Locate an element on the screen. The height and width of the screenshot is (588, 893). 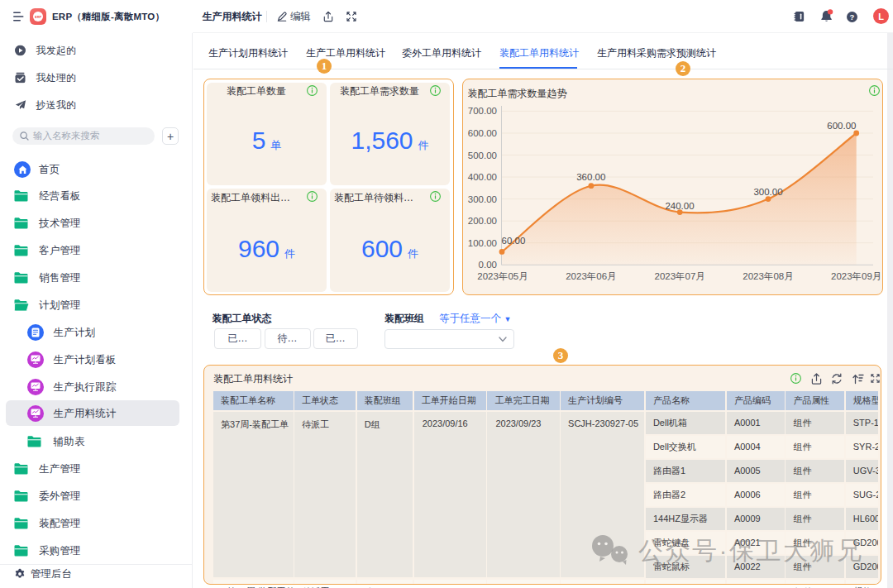
svg-text: 400.00 is located at coordinates (483, 177).